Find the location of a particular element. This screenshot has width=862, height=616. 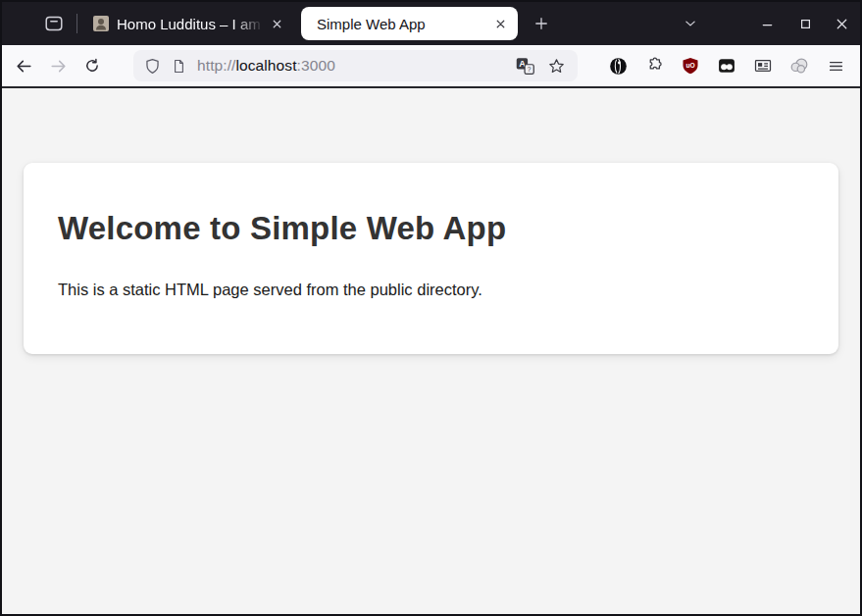

ublock-origin-button: uO is located at coordinates (690, 66).